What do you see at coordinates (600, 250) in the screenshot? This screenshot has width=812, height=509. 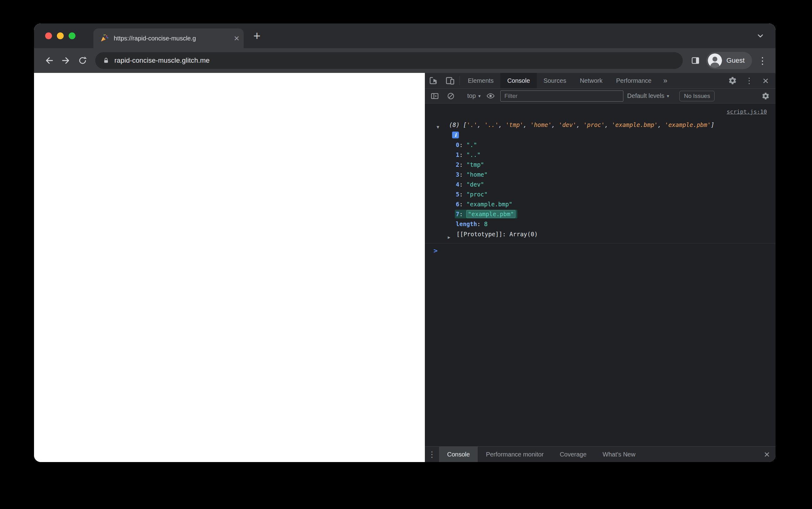 I see `console-prompt: >` at bounding box center [600, 250].